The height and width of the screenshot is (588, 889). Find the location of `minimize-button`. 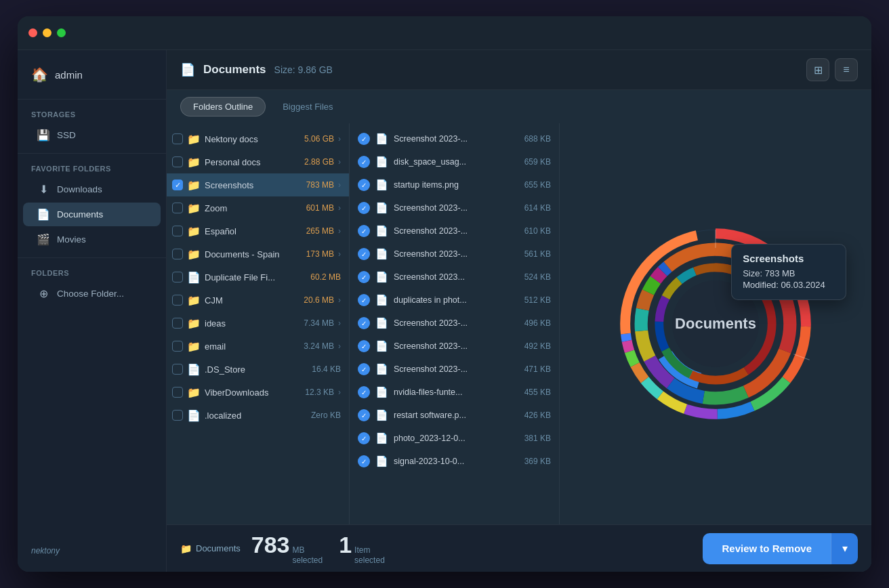

minimize-button is located at coordinates (47, 33).